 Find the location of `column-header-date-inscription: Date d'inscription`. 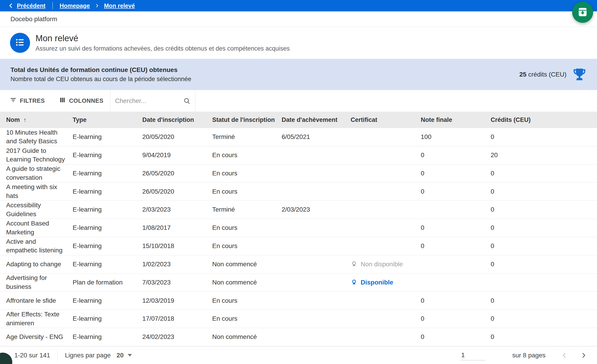

column-header-date-inscription: Date d'inscription is located at coordinates (171, 120).